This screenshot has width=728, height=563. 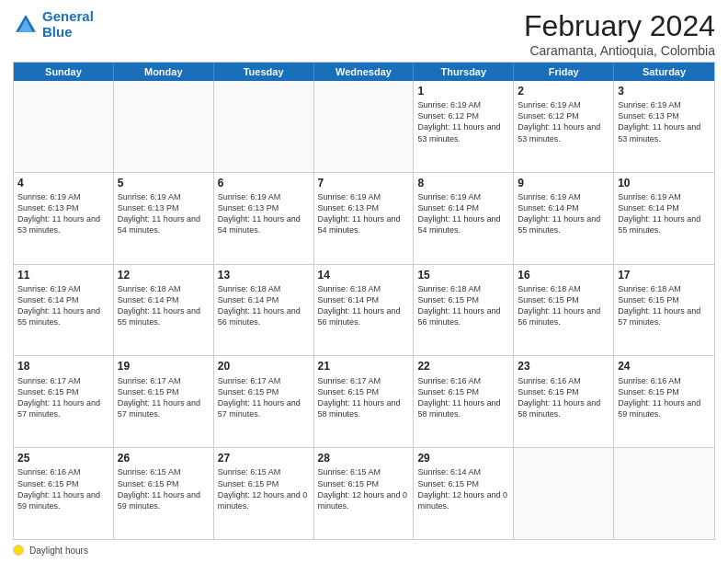 I want to click on day-number: 22, so click(x=463, y=366).